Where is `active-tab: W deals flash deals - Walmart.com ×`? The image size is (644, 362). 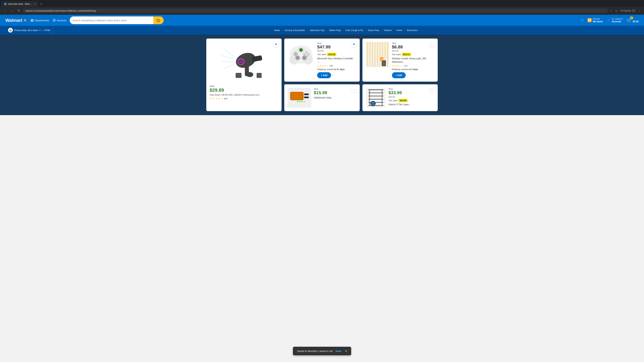
active-tab: W deals flash deals - Walmart.com × is located at coordinates (20, 4).